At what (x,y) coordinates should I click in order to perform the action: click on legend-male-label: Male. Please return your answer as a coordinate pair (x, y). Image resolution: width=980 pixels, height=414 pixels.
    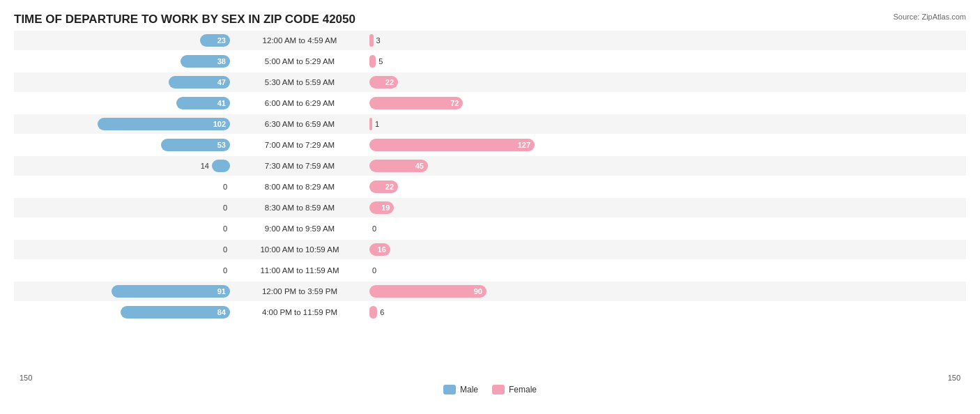
    Looking at the image, I should click on (469, 390).